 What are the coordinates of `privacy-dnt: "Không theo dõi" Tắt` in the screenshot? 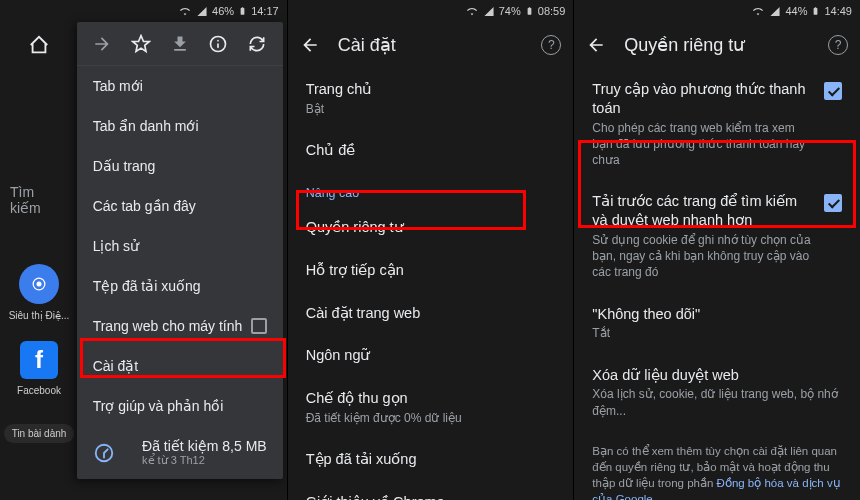 It's located at (717, 324).